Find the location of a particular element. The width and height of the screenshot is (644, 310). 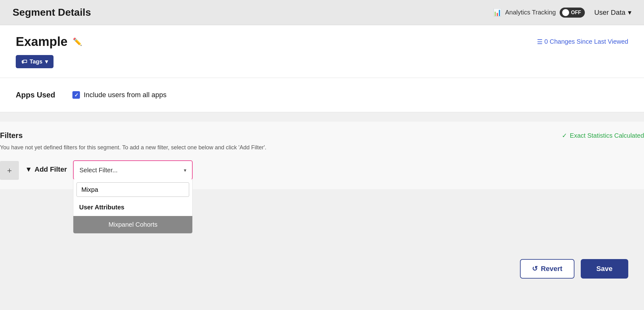

changes-link: ☰ 0 Changes Since Last Viewed is located at coordinates (583, 42).